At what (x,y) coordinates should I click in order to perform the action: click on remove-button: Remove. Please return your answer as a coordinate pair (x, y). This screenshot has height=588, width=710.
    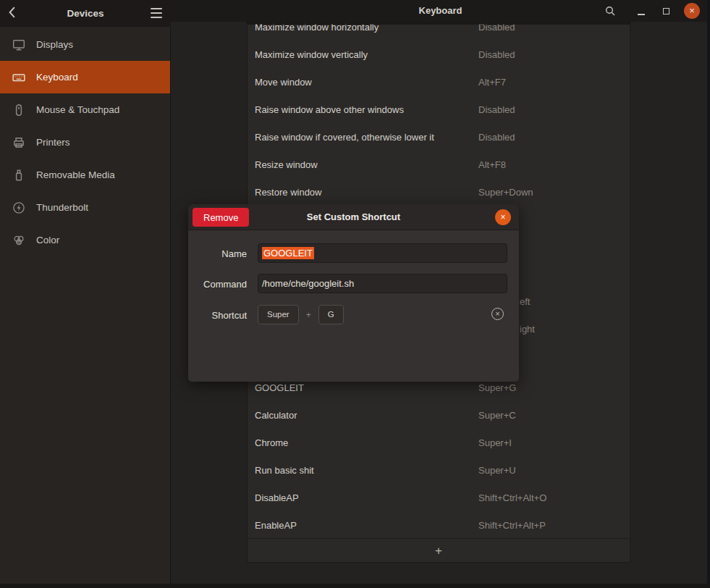
    Looking at the image, I should click on (221, 217).